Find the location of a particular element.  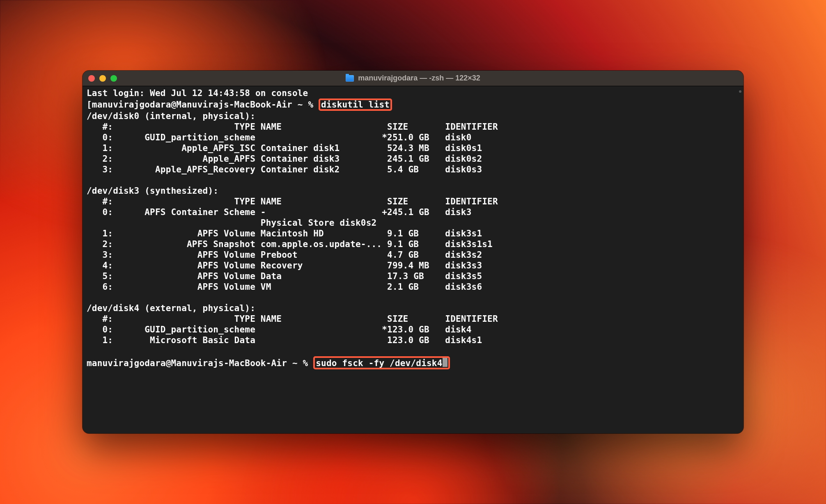

titlebar: manuvirajgodara — -zsh — 122×32 is located at coordinates (413, 78).